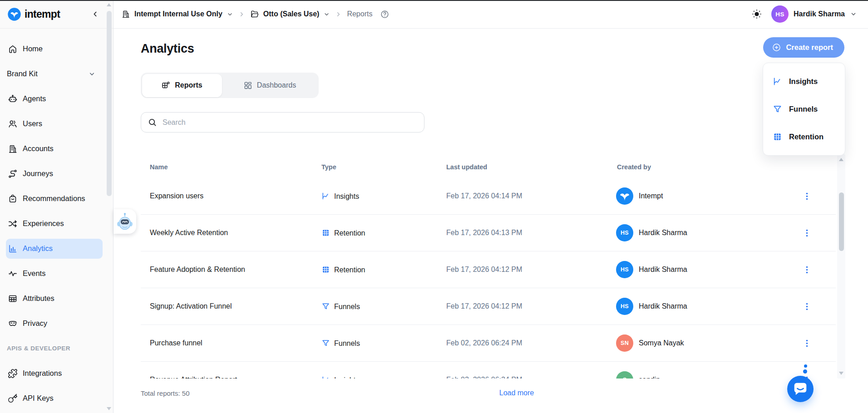  I want to click on theme-toggle-sun-icon, so click(757, 14).